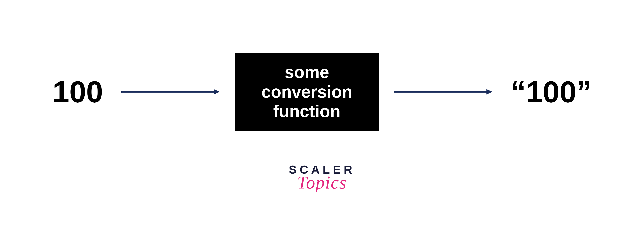 This screenshot has width=644, height=241. Describe the element at coordinates (78, 92) in the screenshot. I see `input-value: 100` at that location.